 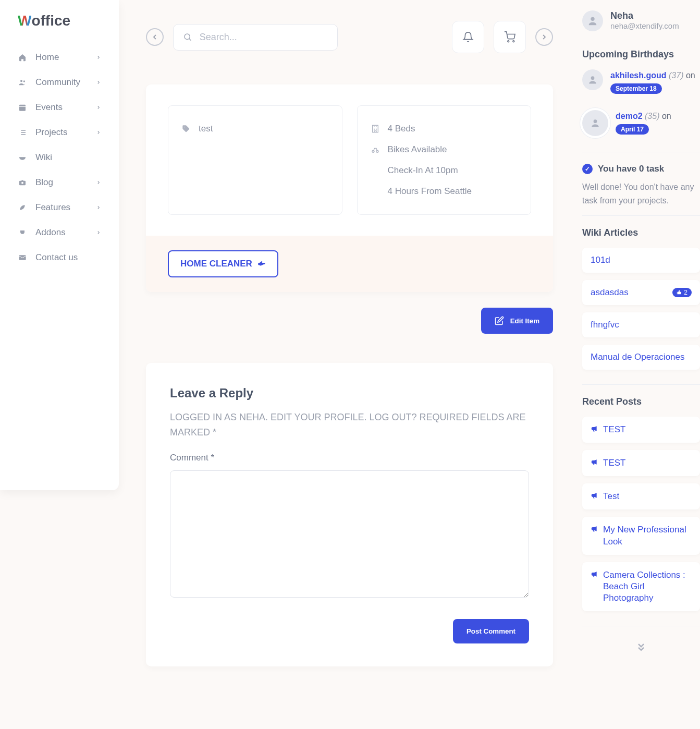 I want to click on logo-mark: W, so click(x=24, y=21).